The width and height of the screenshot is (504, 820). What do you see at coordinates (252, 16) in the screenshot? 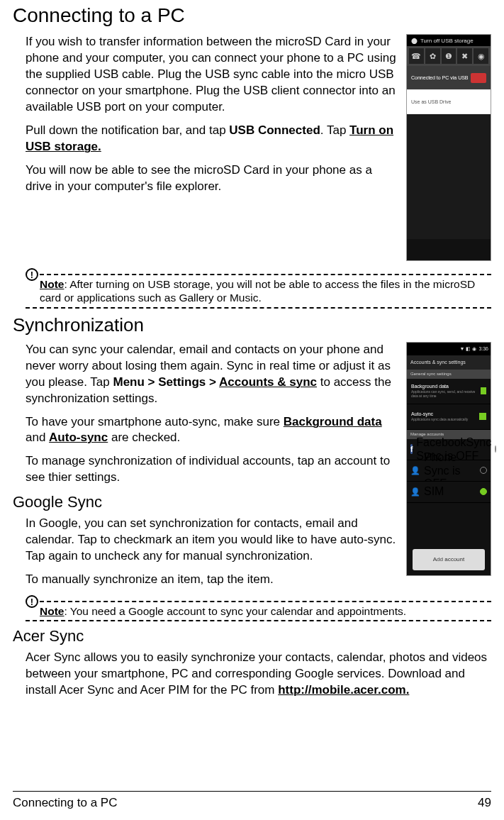
I see `page-title: Connecting to a PC` at bounding box center [252, 16].